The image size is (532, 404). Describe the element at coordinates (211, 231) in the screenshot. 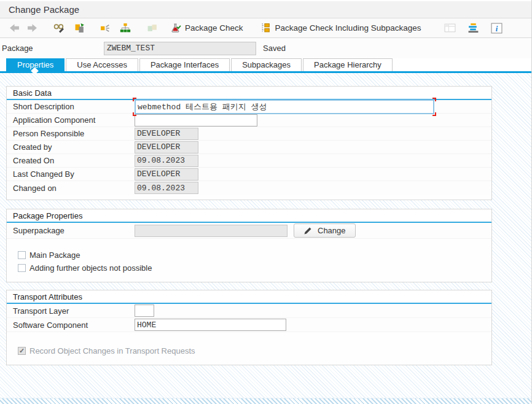

I see `superpackage-field` at that location.